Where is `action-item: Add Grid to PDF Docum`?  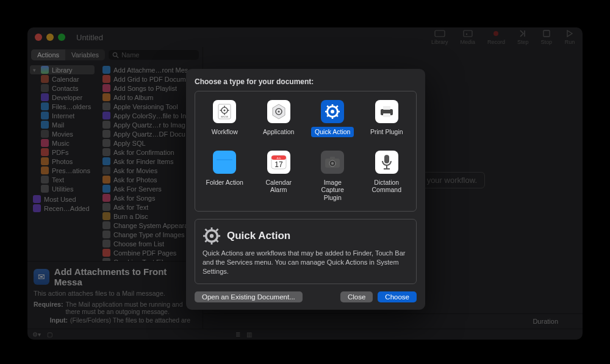
action-item: Add Grid to PDF Docum is located at coordinates (150, 79).